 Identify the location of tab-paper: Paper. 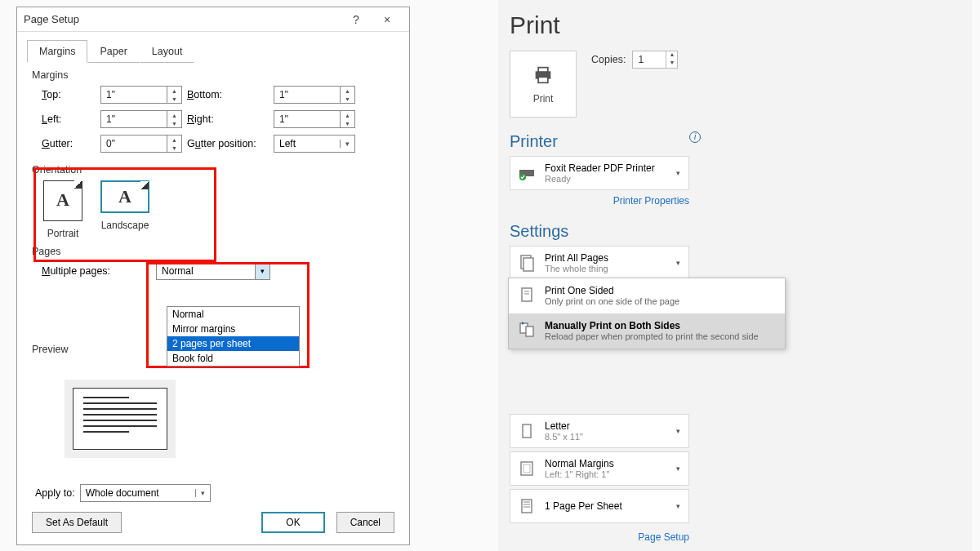
(113, 51).